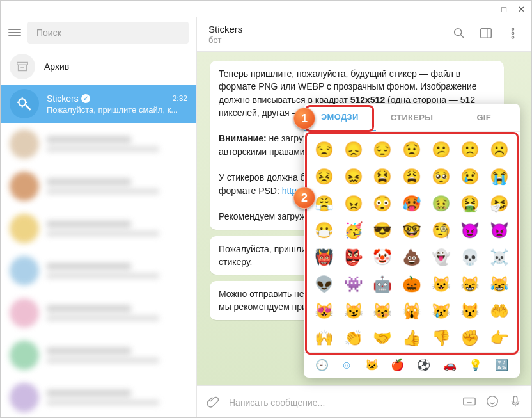 The image size is (532, 418). Describe the element at coordinates (441, 338) in the screenshot. I see `emoji-item: 👎` at that location.